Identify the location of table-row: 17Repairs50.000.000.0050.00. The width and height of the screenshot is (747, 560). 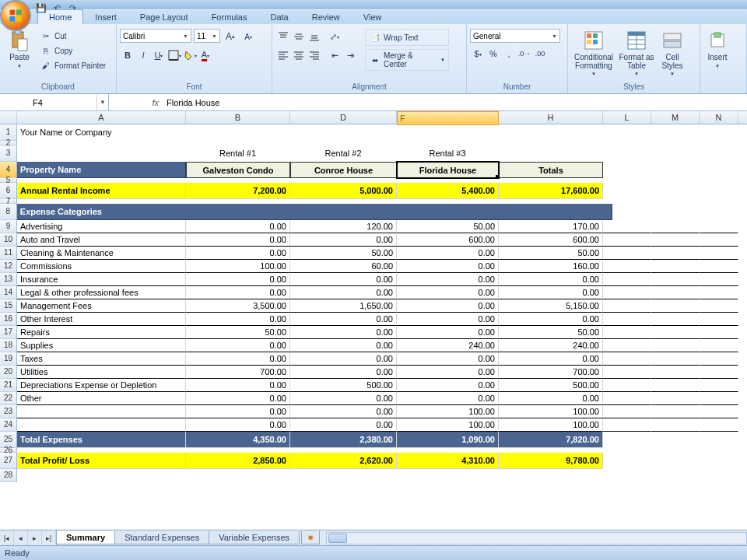
(374, 333).